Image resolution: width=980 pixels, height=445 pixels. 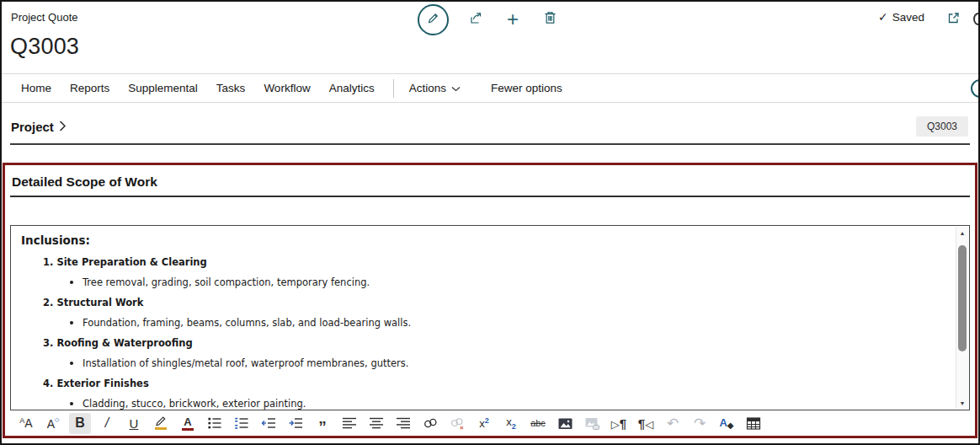 What do you see at coordinates (394, 88) in the screenshot?
I see `tab-bar-divider` at bounding box center [394, 88].